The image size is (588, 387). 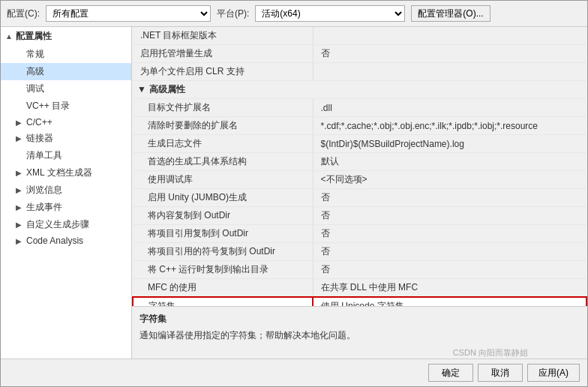 What do you see at coordinates (360, 234) in the screenshot?
I see `table-row: 将项目引用复制到 OutDir否` at bounding box center [360, 234].